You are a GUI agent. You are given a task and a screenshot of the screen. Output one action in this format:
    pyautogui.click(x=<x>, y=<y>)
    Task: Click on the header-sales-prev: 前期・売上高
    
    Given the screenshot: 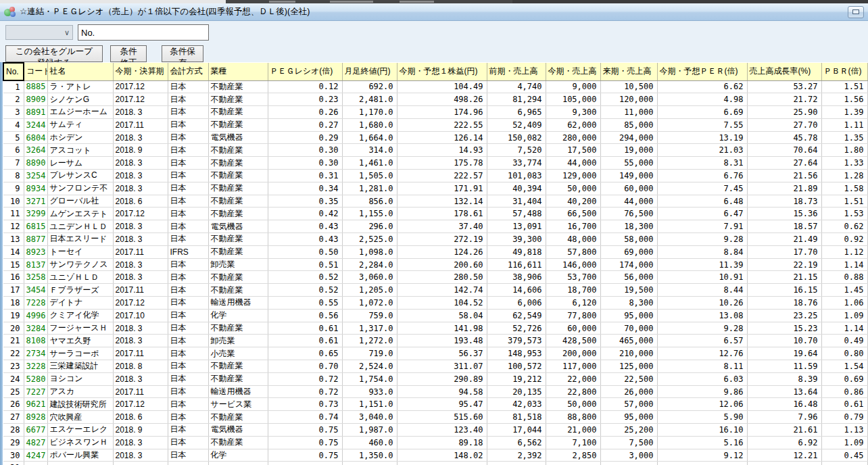 What is the action you would take?
    pyautogui.click(x=516, y=72)
    